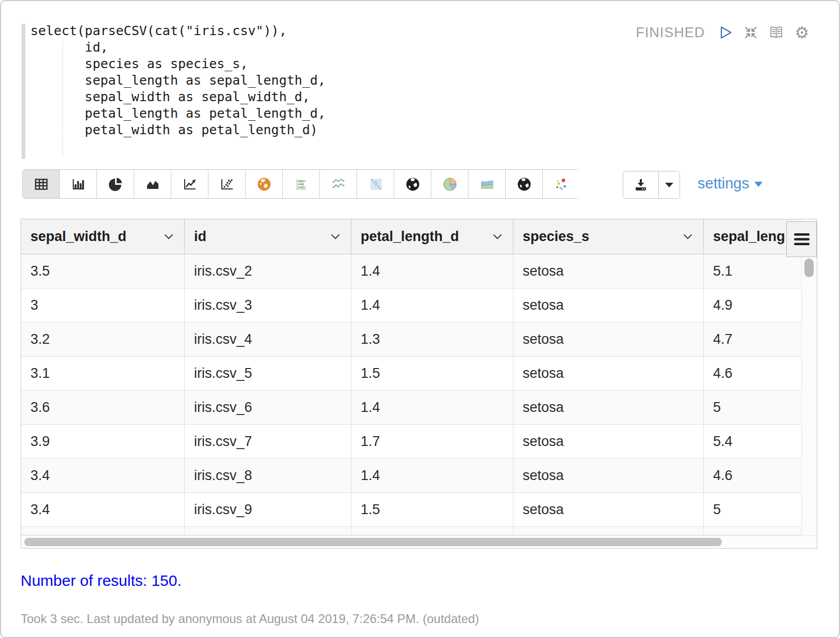  Describe the element at coordinates (258, 114) in the screenshot. I see `code-line: petal_length as petal_length_d,` at that location.